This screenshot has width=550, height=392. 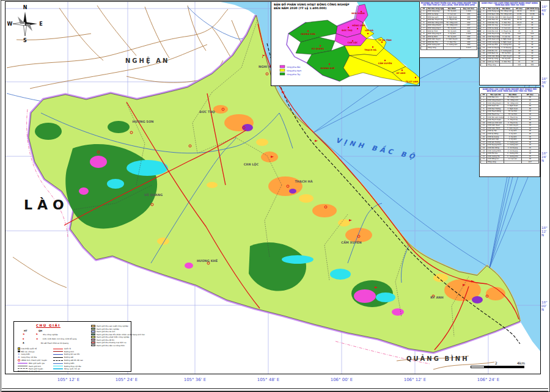 What do you see at coordinates (24, 335) in the screenshot?
I see `industrial-flag-icon: ⚑` at bounding box center [24, 335].